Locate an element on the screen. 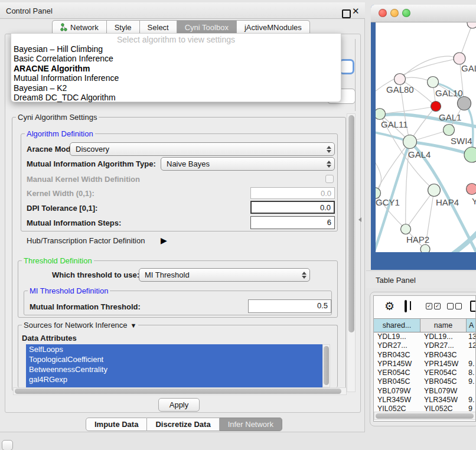  dropdown-item-aracne: ARACNE Algorithm is located at coordinates (176, 69).